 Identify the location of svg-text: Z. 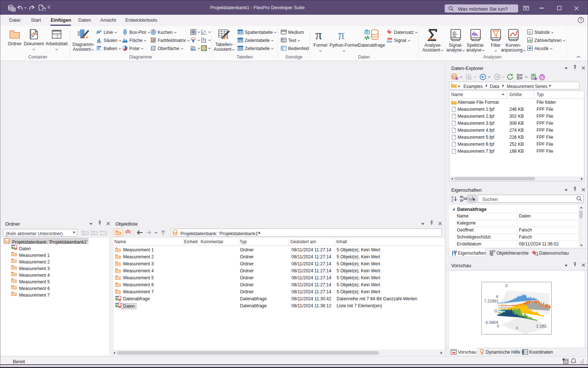
(452, 200).